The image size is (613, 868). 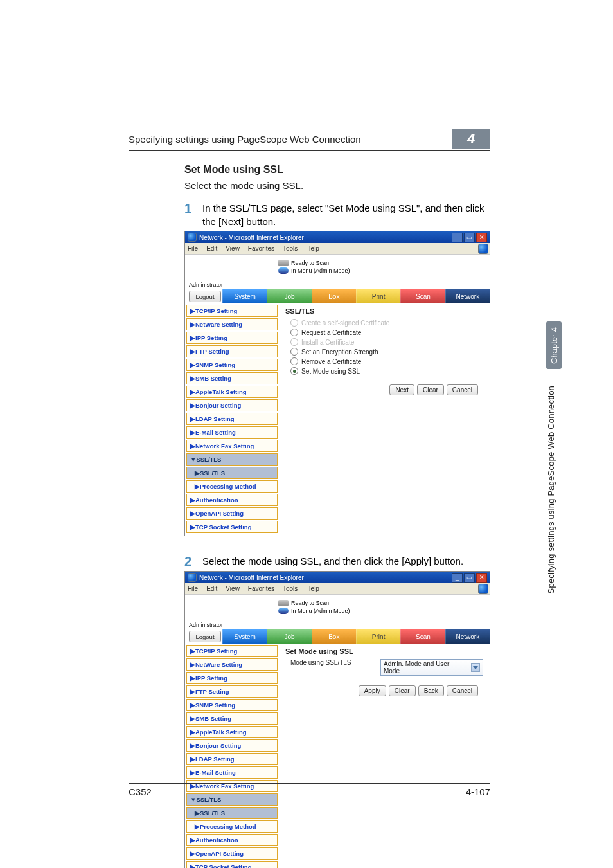 What do you see at coordinates (475, 667) in the screenshot?
I see `chevron-down-icon` at bounding box center [475, 667].